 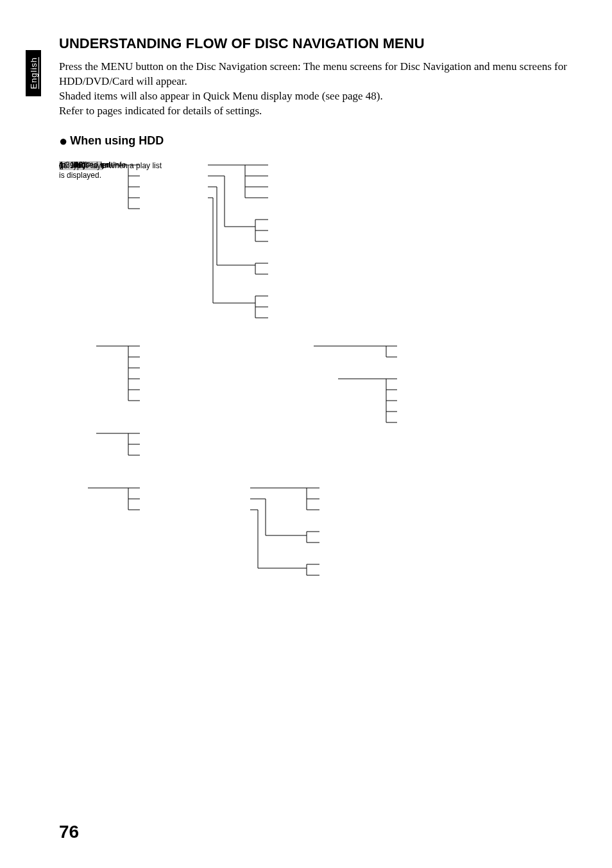 What do you see at coordinates (142, 374) in the screenshot?
I see `playlist-lines` at bounding box center [142, 374].